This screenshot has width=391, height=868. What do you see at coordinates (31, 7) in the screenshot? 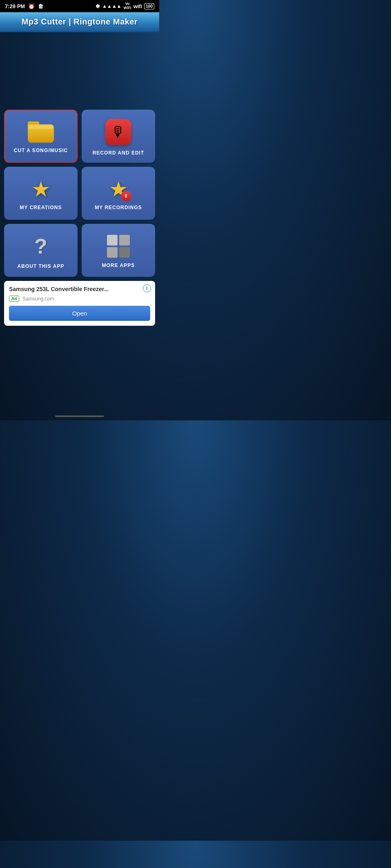
I see `alarm-icon: ⏰` at bounding box center [31, 7].